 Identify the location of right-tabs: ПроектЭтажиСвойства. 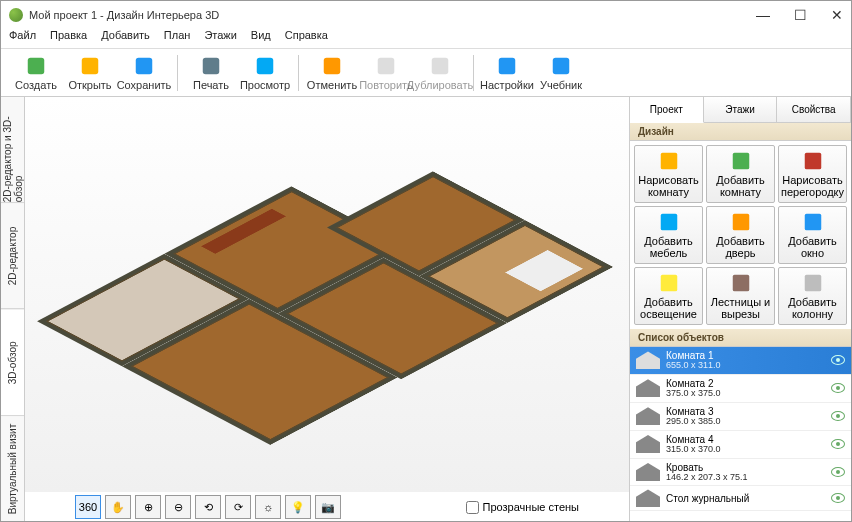
(740, 110).